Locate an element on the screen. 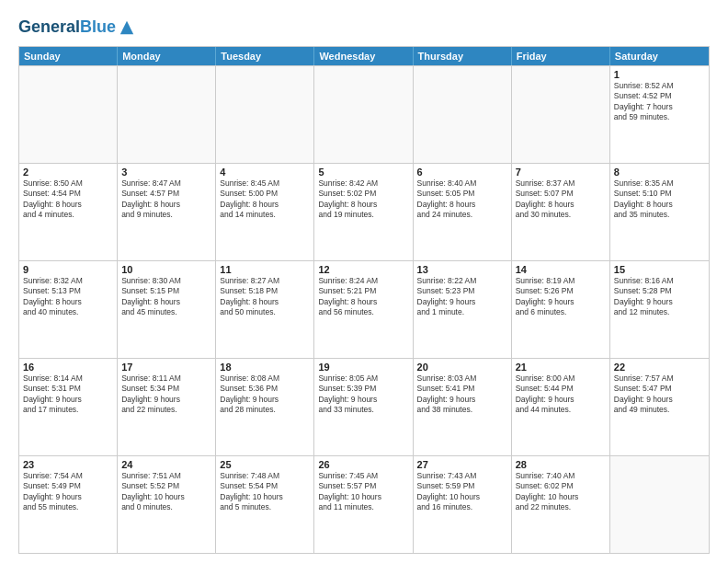 This screenshot has height=563, width=728. header-day-wednesday: Wednesday is located at coordinates (364, 56).